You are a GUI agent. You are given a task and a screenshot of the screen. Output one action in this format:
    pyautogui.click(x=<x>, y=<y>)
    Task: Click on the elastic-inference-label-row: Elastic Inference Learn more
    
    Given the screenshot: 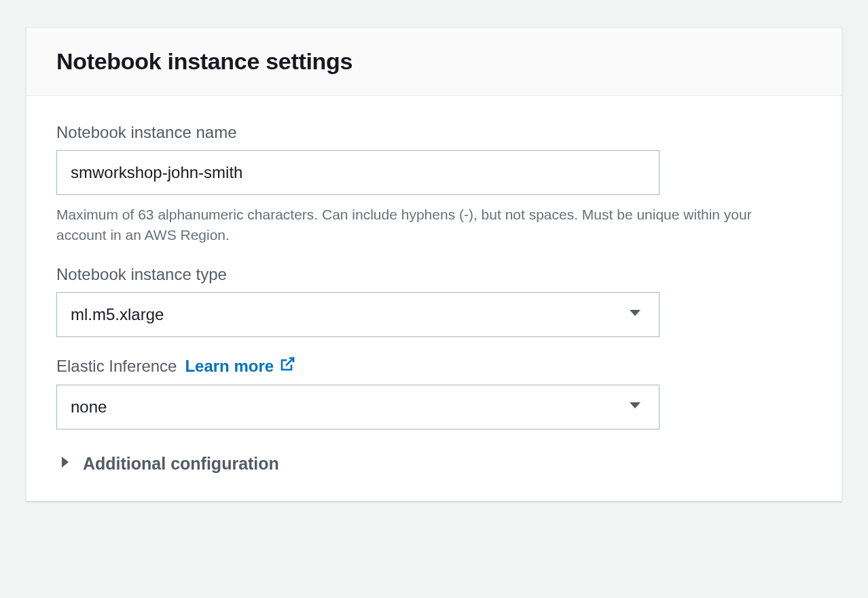 What is the action you would take?
    pyautogui.click(x=434, y=366)
    